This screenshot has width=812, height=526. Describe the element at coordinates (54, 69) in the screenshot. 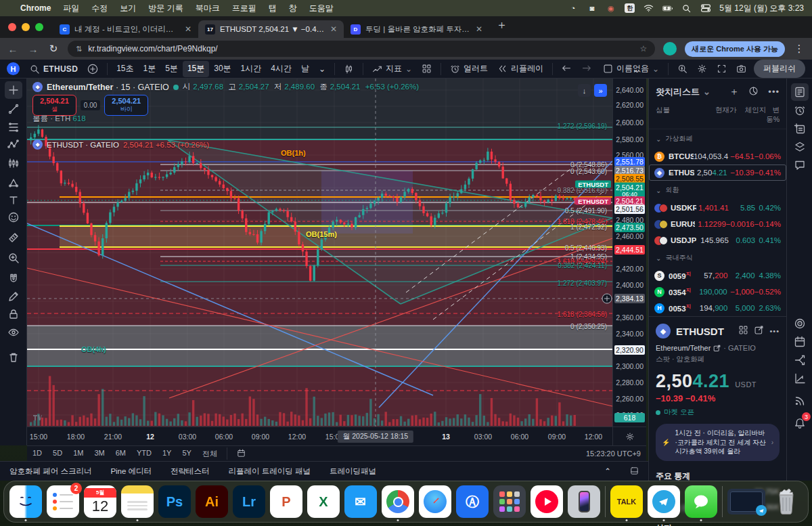

I see `symbol-search-button: ETHUSD` at that location.